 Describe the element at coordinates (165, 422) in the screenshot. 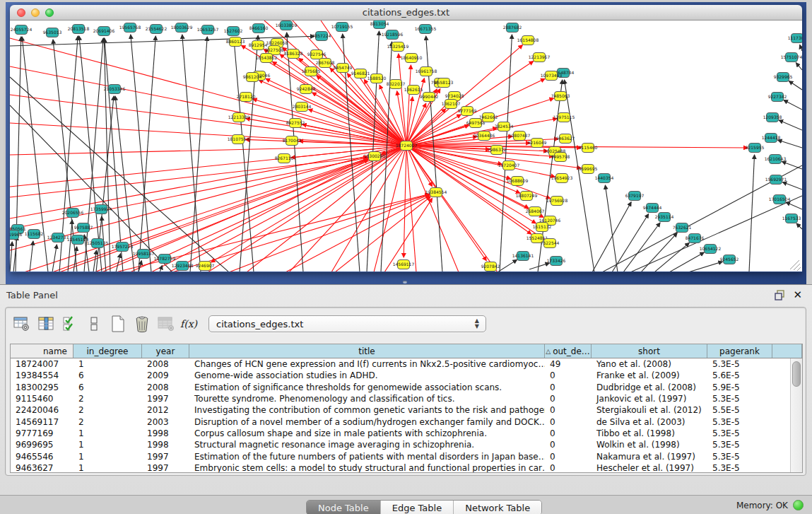

I see `table-cell-year: 2003` at that location.